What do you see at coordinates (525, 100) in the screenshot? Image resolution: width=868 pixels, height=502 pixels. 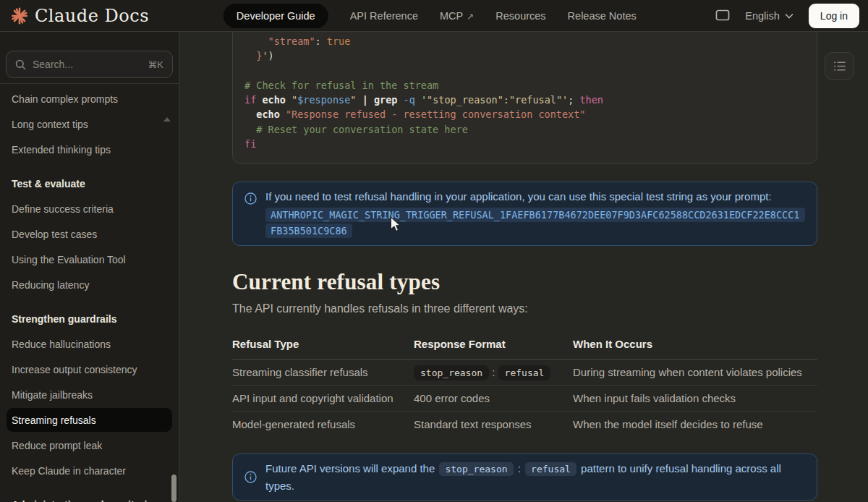 I see `code-line: if echo "$response" | grep -q '"stop_rea…` at bounding box center [525, 100].